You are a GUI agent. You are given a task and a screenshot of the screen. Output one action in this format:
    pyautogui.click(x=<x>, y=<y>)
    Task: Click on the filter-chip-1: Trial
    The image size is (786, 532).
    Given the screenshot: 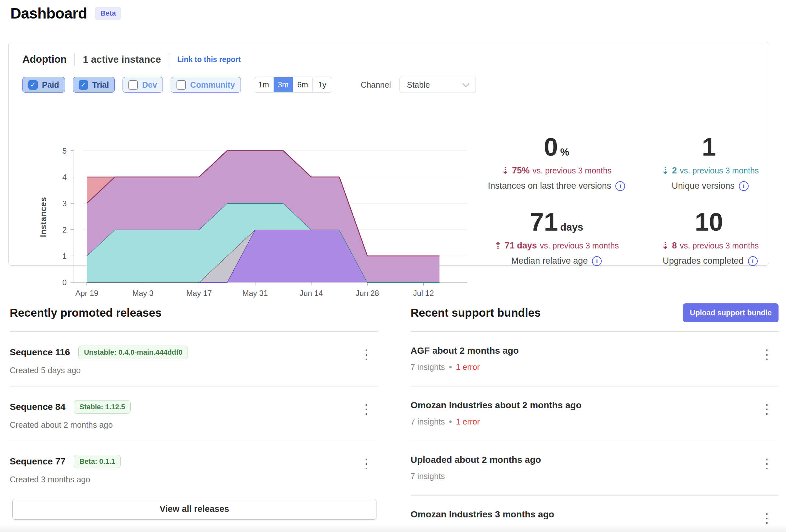 What is the action you would take?
    pyautogui.click(x=94, y=85)
    